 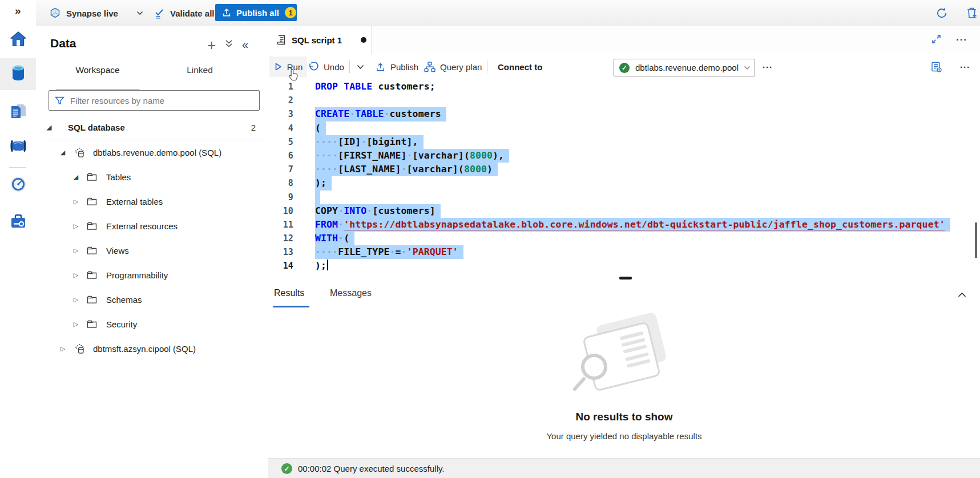 What do you see at coordinates (55, 13) in the screenshot?
I see `synapse-cube-icon` at bounding box center [55, 13].